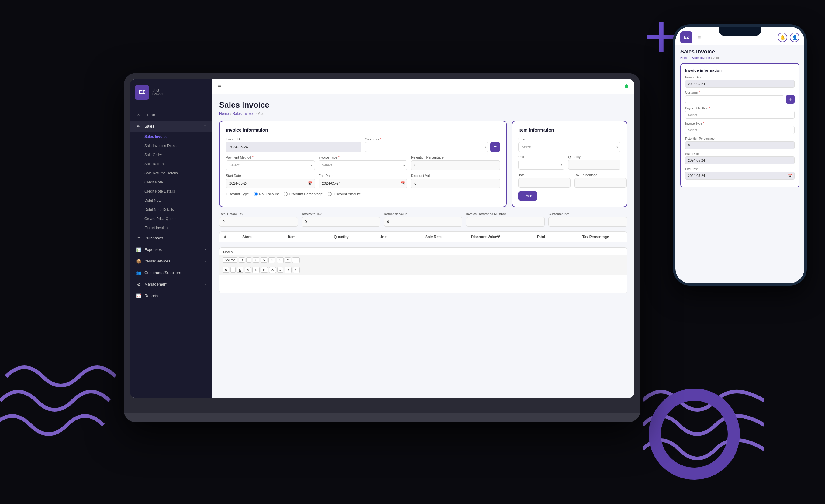  Describe the element at coordinates (699, 37) in the screenshot. I see `phone-hamburger-icon: ≡` at that location.